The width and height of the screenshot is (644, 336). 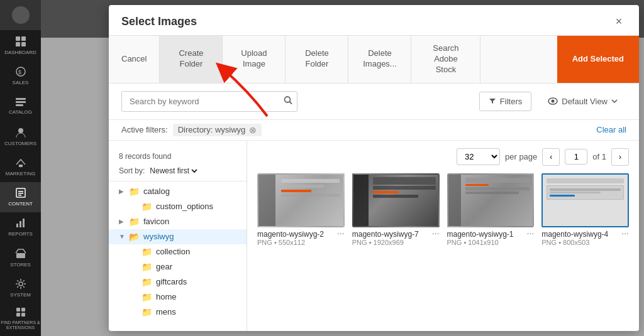 I want to click on tree-item-giftcards: 📁 giftcards, so click(x=184, y=282).